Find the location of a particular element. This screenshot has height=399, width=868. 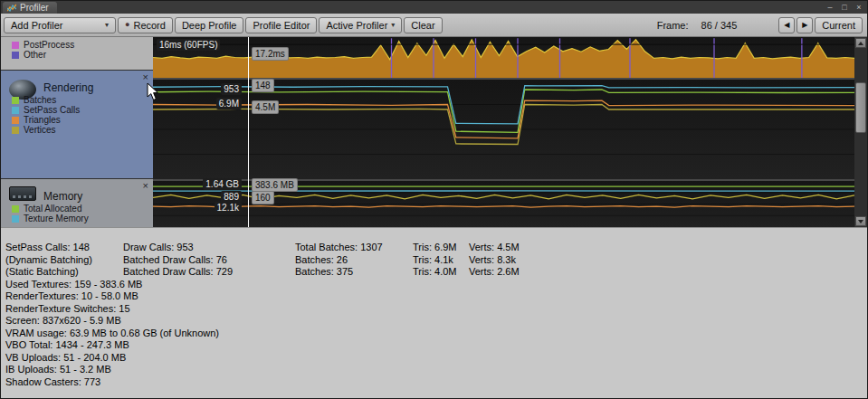

total-allocated-badge: 1.64 GB is located at coordinates (223, 185).